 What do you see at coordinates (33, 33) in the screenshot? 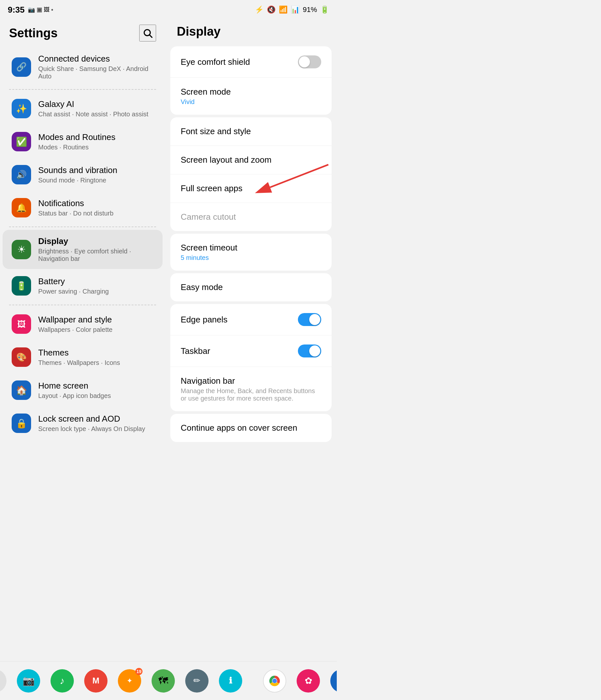
I see `settings-title: Settings` at bounding box center [33, 33].